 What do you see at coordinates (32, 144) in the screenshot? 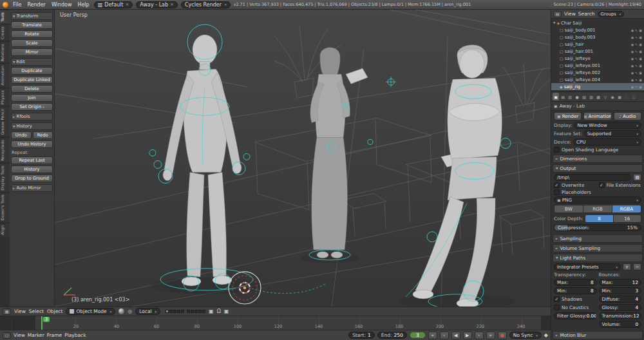
I see `undo-history-button: Undo History` at bounding box center [32, 144].